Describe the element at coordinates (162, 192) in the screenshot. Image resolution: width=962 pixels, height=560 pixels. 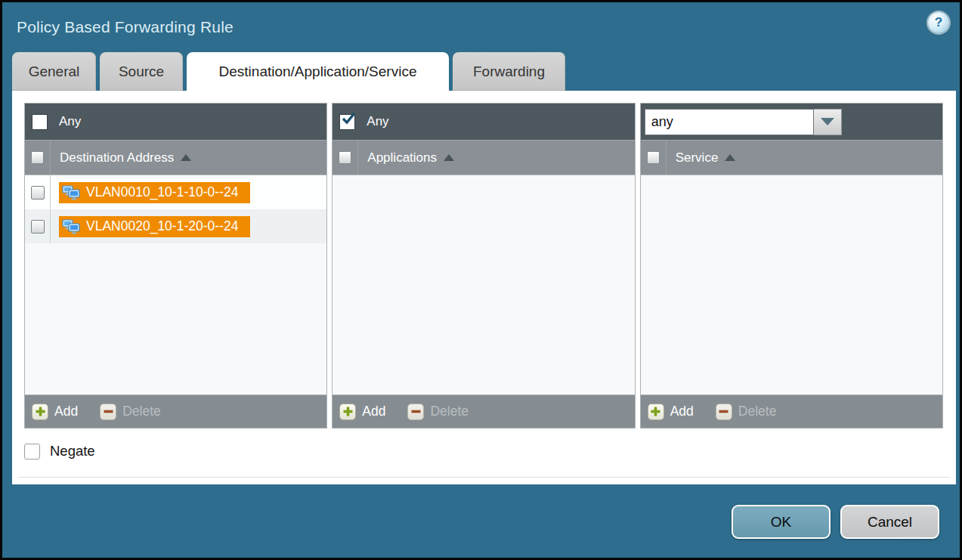
I see `address-object-label: VLAN0010_10-1-10-0--24` at that location.